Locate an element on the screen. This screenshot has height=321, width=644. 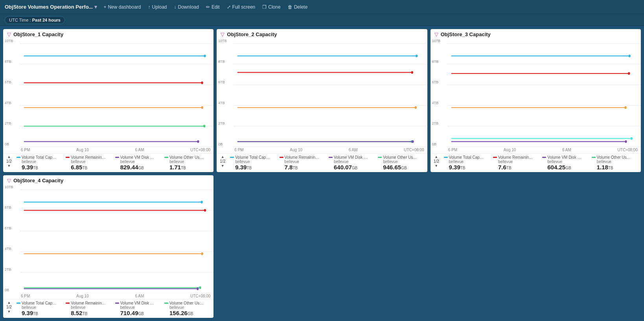
topbar: ObjStore Volumes Operation Perfo... ▾ + … is located at coordinates (322, 7).